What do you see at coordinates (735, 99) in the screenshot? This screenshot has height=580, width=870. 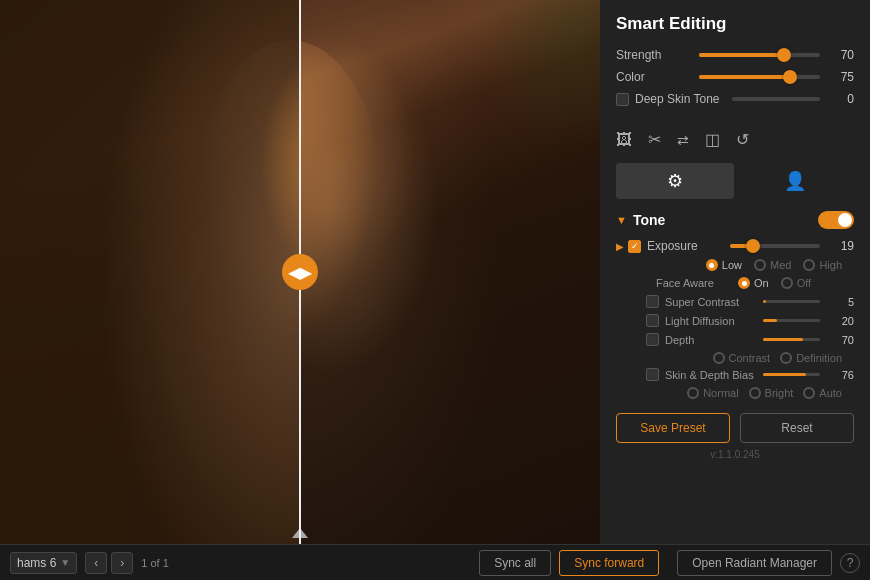 I see `deep-skin-row: Deep Skin Tone 0` at bounding box center [735, 99].